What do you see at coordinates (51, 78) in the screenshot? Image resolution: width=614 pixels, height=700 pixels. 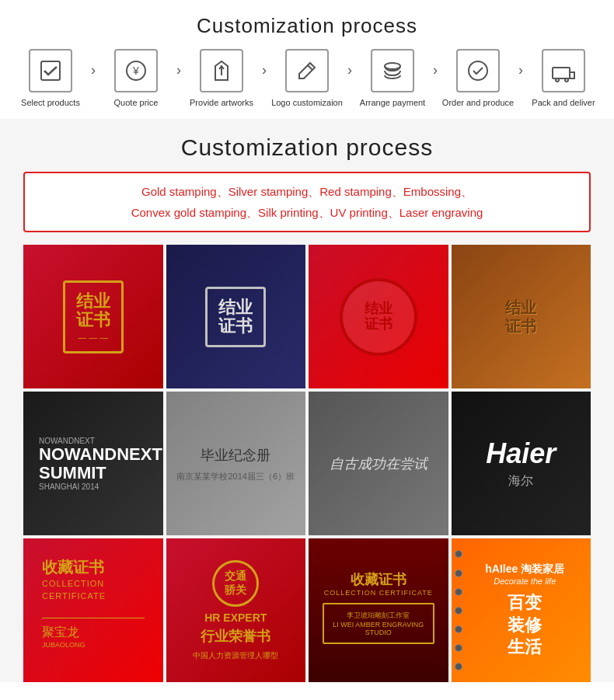 I see `step-select-products: Select products` at bounding box center [51, 78].